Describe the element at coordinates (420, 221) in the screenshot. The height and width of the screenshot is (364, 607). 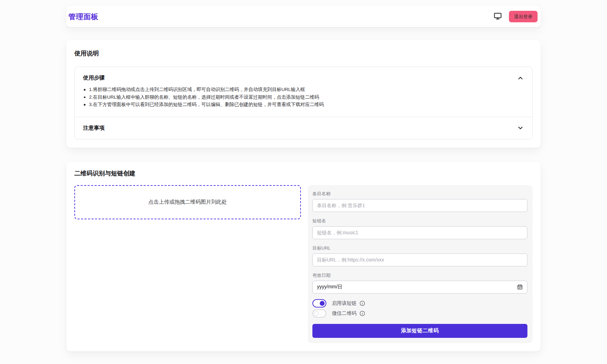
I see `slug-label: 短链名` at that location.